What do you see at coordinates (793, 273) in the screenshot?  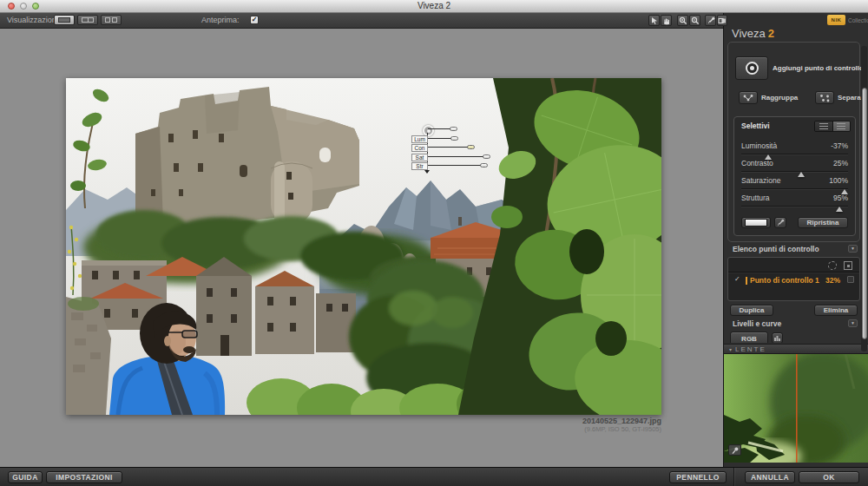 I see `list-divider` at bounding box center [793, 273].